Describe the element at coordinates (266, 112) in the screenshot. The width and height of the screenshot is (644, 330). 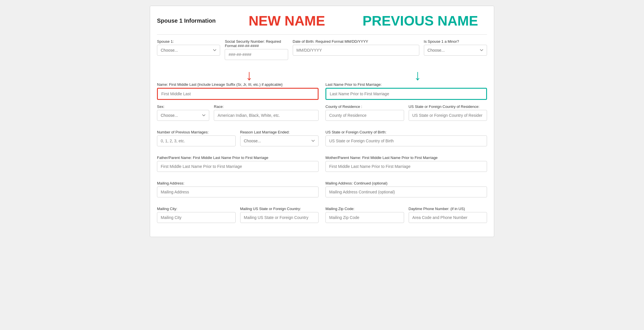
I see `race-group: Race:` at that location.